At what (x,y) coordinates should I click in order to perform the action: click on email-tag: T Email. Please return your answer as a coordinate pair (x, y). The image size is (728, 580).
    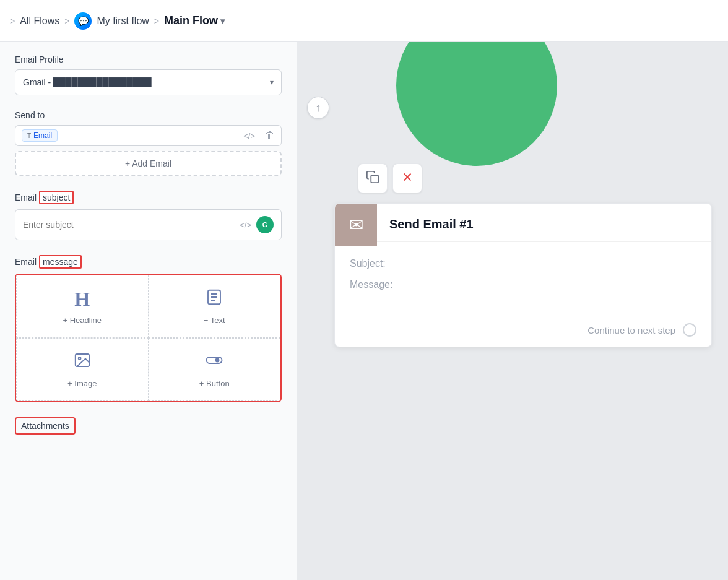
    Looking at the image, I should click on (40, 136).